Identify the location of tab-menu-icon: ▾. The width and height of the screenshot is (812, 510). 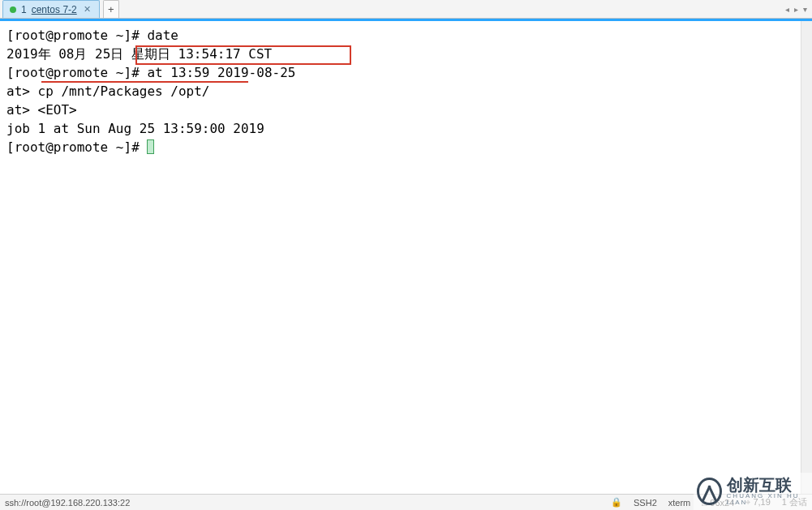
(805, 10).